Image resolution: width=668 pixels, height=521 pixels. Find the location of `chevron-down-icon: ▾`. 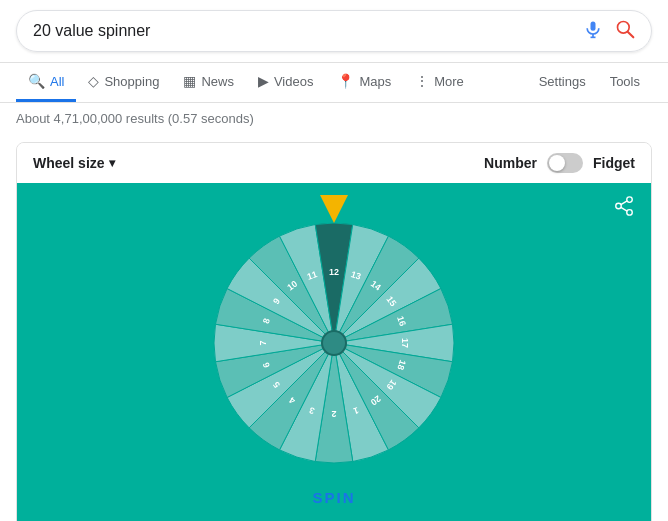

chevron-down-icon: ▾ is located at coordinates (112, 163).